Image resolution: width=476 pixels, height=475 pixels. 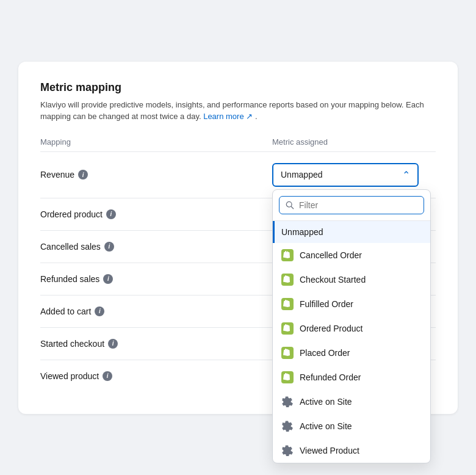 I want to click on info-icon-revenue: i, so click(x=83, y=175).